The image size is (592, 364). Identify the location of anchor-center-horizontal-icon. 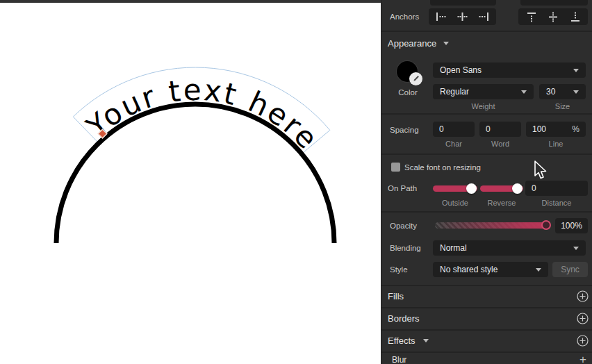
(463, 17).